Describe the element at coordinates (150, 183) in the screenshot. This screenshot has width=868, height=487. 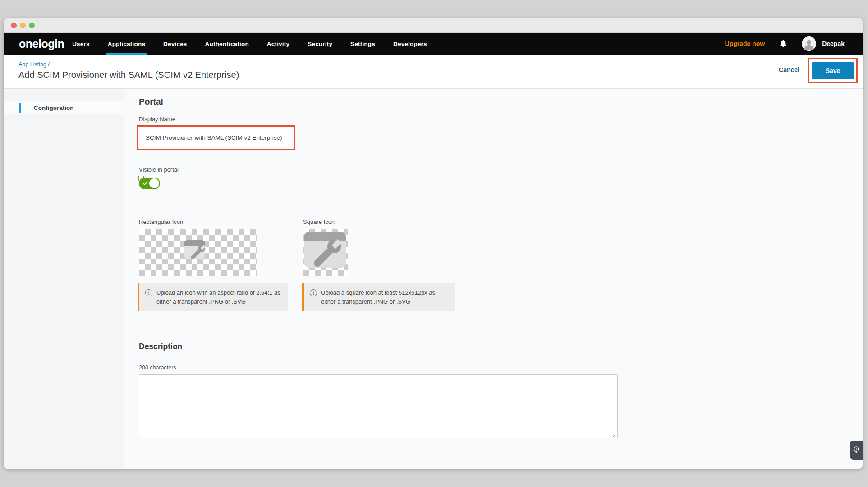
I see `toggle-track` at that location.